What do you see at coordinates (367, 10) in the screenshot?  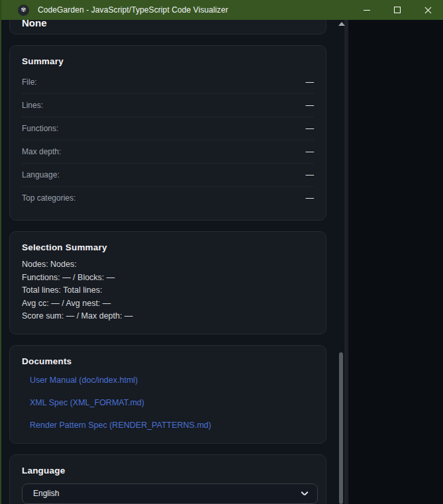 I see `minimize-button` at bounding box center [367, 10].